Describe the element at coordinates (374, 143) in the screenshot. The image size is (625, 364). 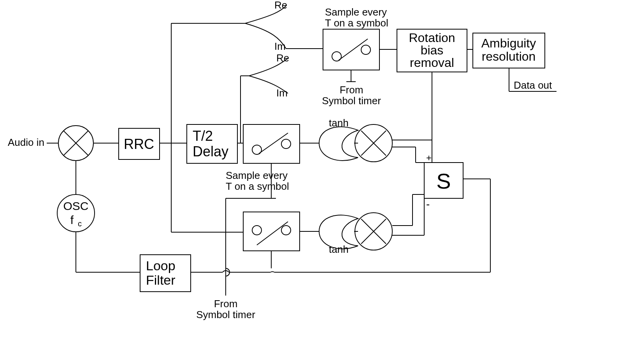
I see `multiplier-top-icon` at that location.